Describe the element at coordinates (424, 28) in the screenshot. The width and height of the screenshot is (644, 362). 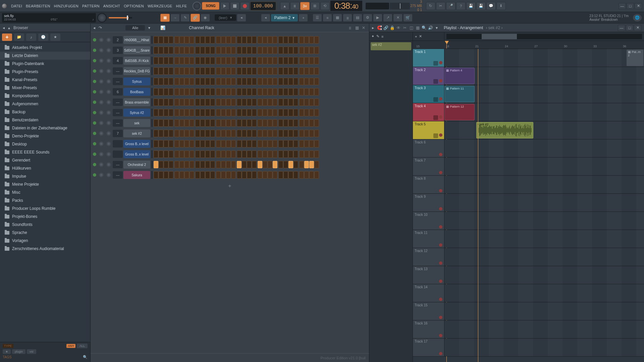
I see `pl-i3-icon: 🔍` at that location.